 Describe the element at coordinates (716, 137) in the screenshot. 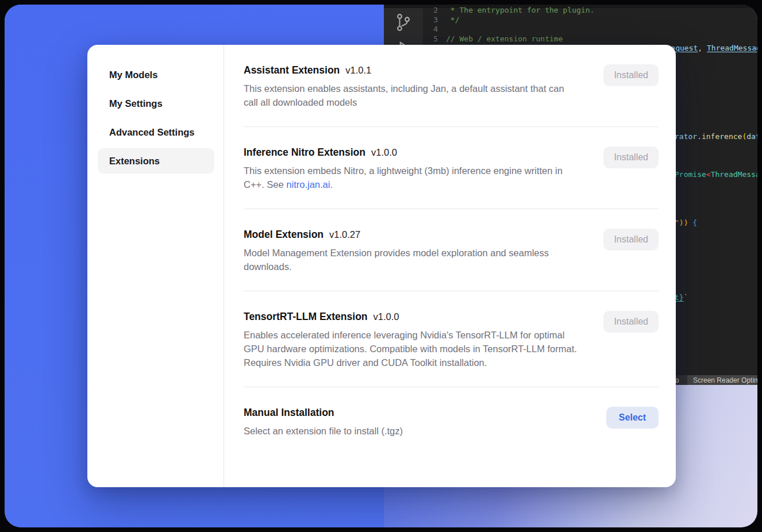

I see `code-fragment: rator.inference(data));` at that location.